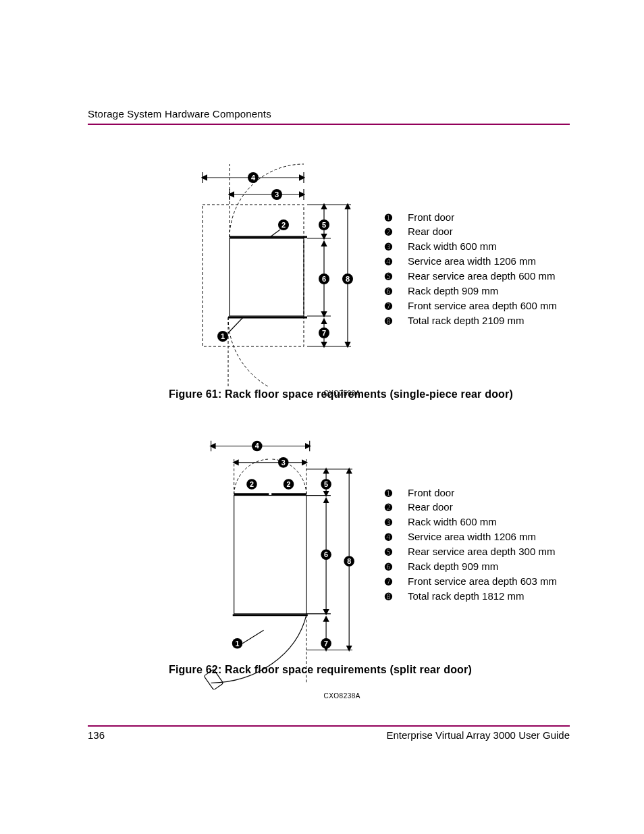  Describe the element at coordinates (471, 596) in the screenshot. I see `legend-item: ➑Total rack depth 1812 mm` at that location.